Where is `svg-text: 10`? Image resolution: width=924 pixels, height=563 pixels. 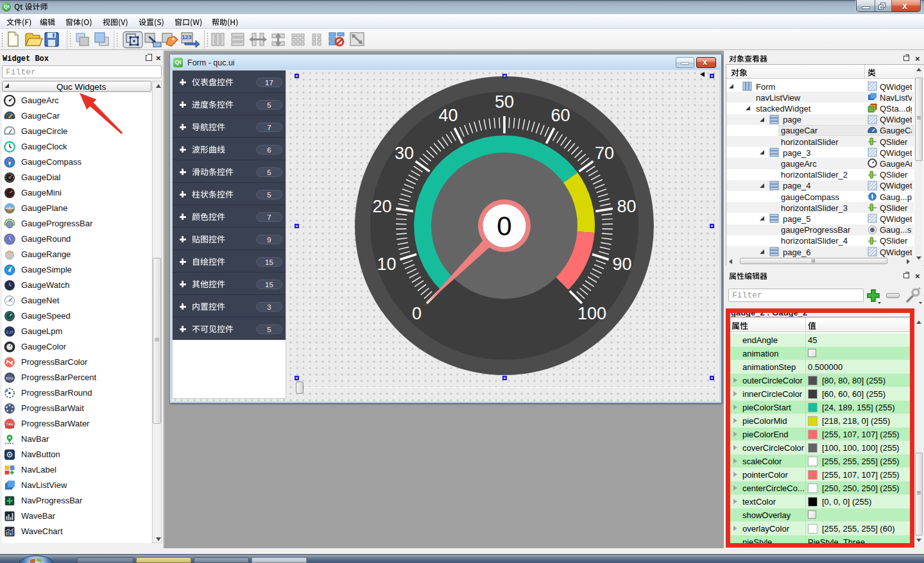 svg-text: 10 is located at coordinates (386, 264).